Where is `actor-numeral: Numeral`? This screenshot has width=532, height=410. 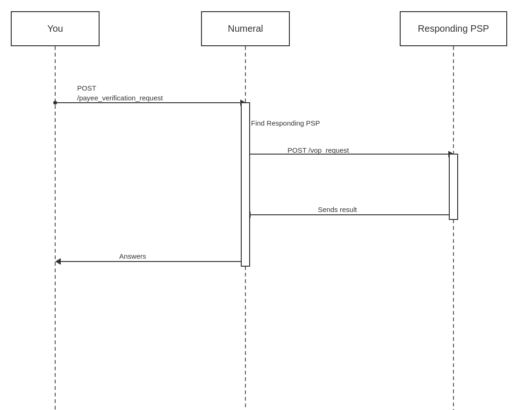 actor-numeral: Numeral is located at coordinates (245, 29).